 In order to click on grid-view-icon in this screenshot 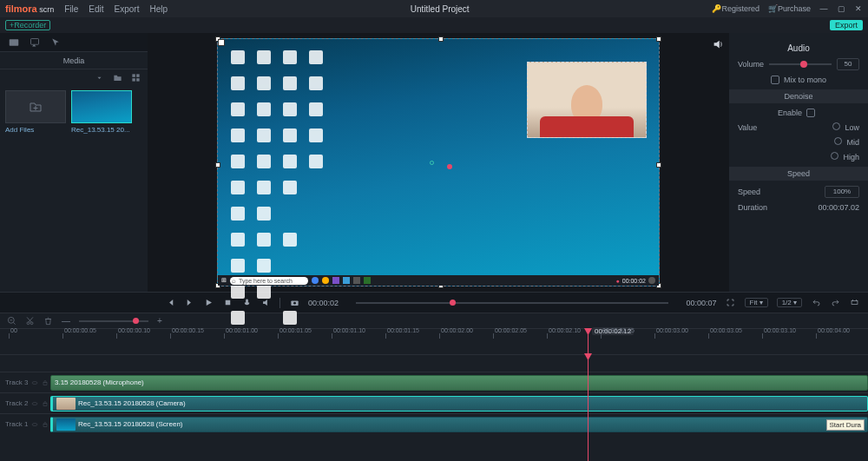, I will do `click(135, 78)`.